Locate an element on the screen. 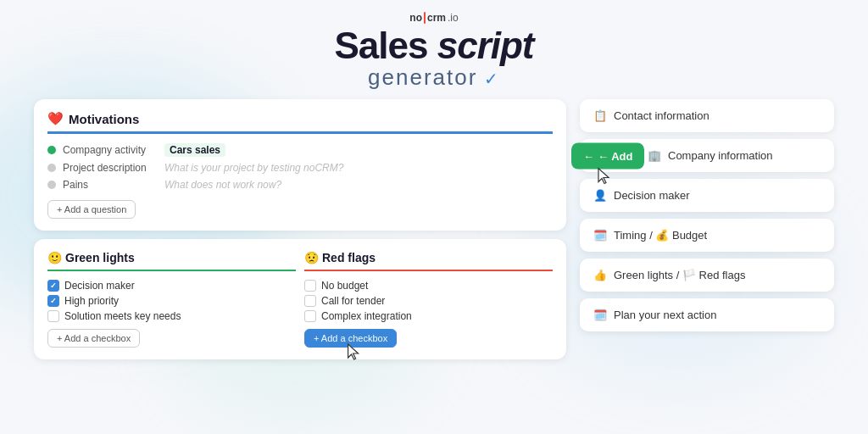 Image resolution: width=868 pixels, height=434 pixels. green-lights-title: 🙂 Green lights is located at coordinates (171, 258).